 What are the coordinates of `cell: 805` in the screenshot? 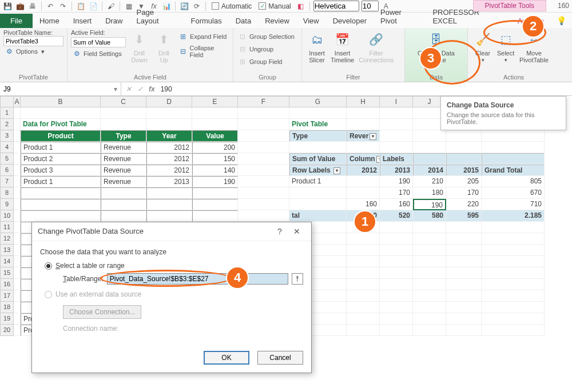 It's located at (513, 182).